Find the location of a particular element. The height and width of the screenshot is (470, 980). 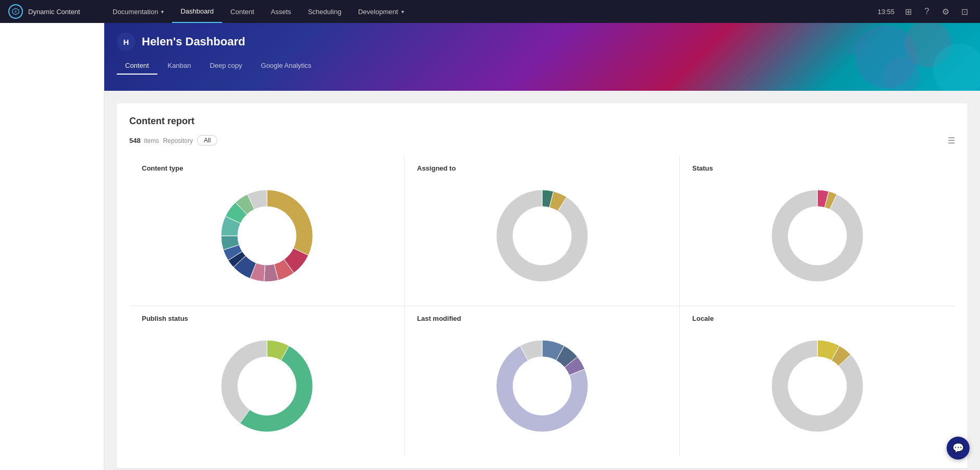

tab-kanban: Kanban is located at coordinates (179, 66).